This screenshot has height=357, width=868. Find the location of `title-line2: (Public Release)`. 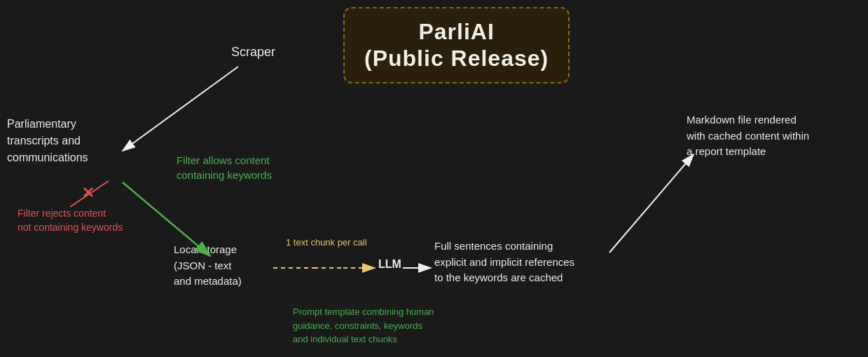

title-line2: (Public Release) is located at coordinates (457, 58).